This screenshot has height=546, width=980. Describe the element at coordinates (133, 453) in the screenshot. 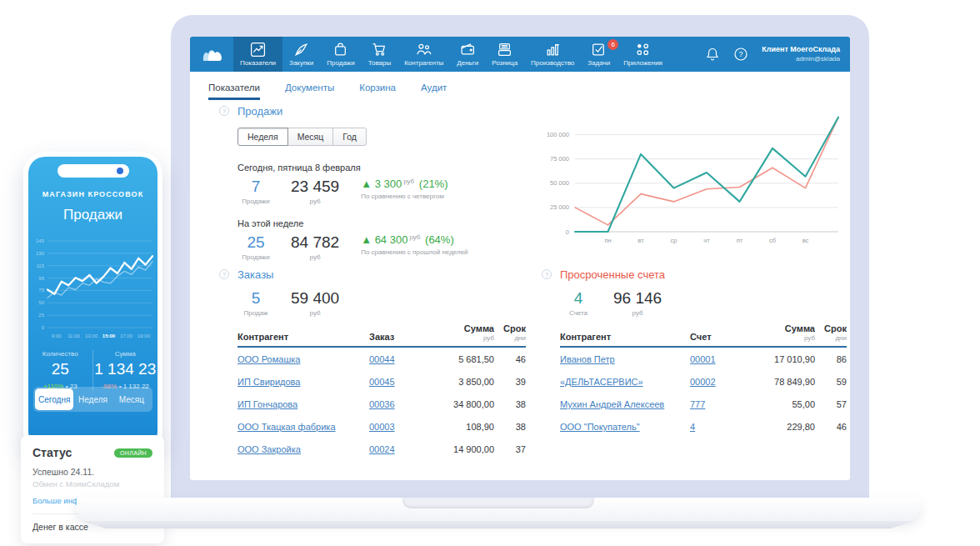

I see `online-status-badge: онлайн` at that location.